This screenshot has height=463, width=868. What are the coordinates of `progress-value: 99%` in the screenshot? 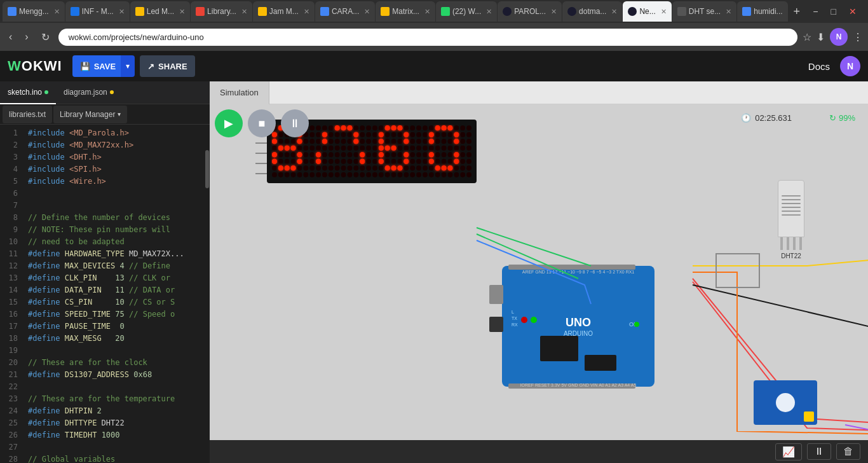 It's located at (847, 118).